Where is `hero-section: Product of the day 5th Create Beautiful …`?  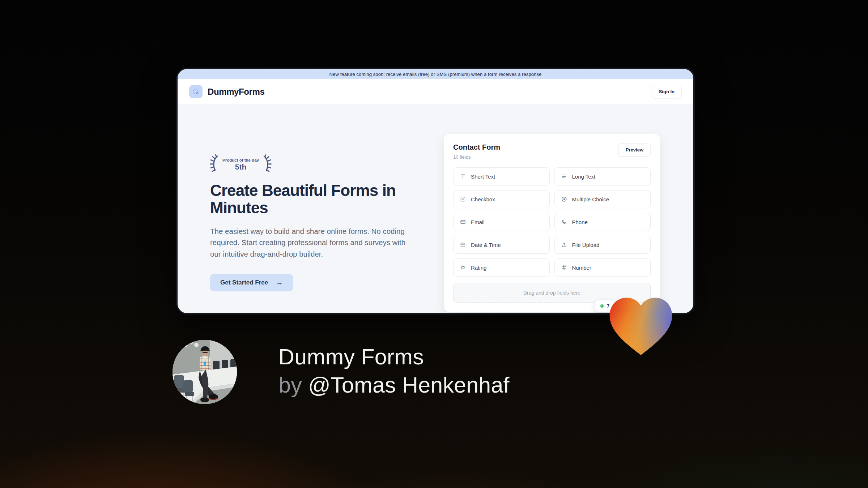
hero-section: Product of the day 5th Create Beautiful … is located at coordinates (315, 223).